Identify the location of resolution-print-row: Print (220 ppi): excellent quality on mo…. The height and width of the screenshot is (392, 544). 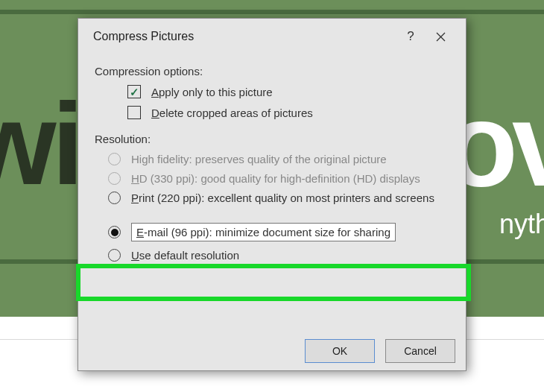
(279, 198).